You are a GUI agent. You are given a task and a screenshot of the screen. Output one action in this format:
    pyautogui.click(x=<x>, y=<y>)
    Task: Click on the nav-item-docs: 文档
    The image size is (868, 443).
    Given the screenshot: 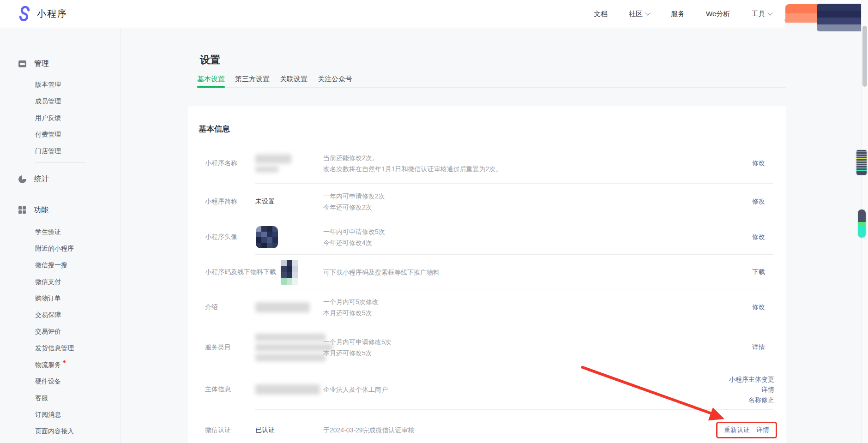 What is the action you would take?
    pyautogui.click(x=601, y=14)
    